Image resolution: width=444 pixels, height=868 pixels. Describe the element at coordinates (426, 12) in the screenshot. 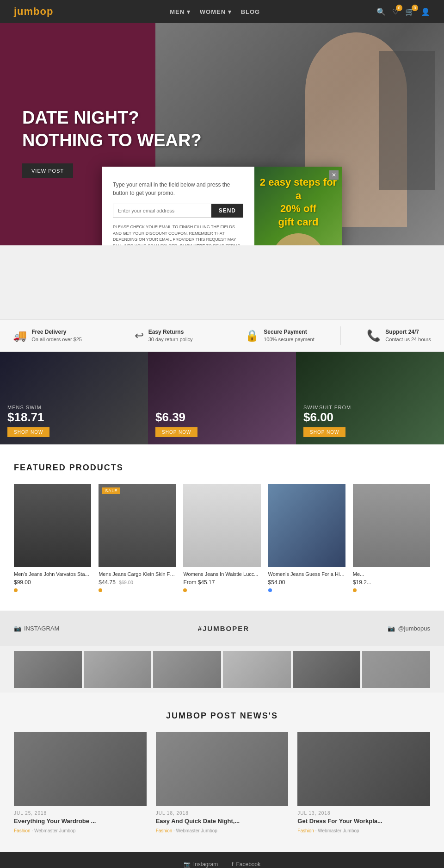

I see `user-icon: 👤` at that location.